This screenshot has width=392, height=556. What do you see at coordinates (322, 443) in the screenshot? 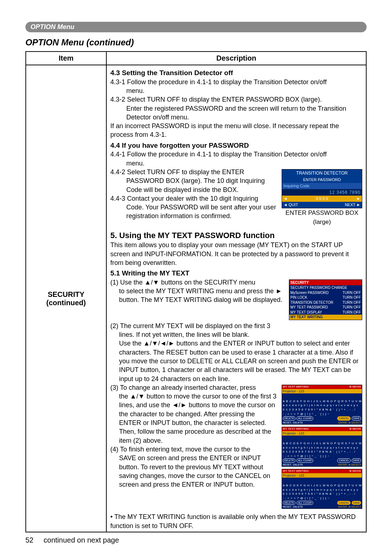
I see `txtbox2-upper: A B C D E F G H I J K L M N O P Q R S T …` at bounding box center [322, 443].